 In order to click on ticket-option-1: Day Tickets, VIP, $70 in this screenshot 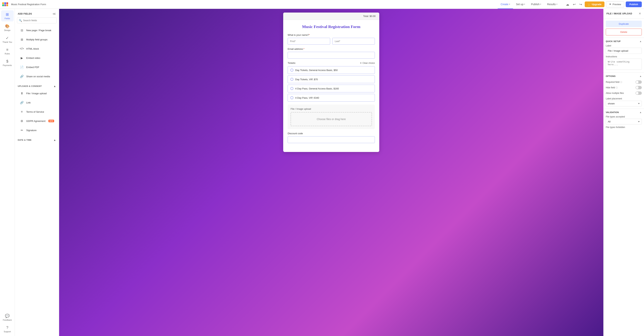, I will do `click(331, 79)`.